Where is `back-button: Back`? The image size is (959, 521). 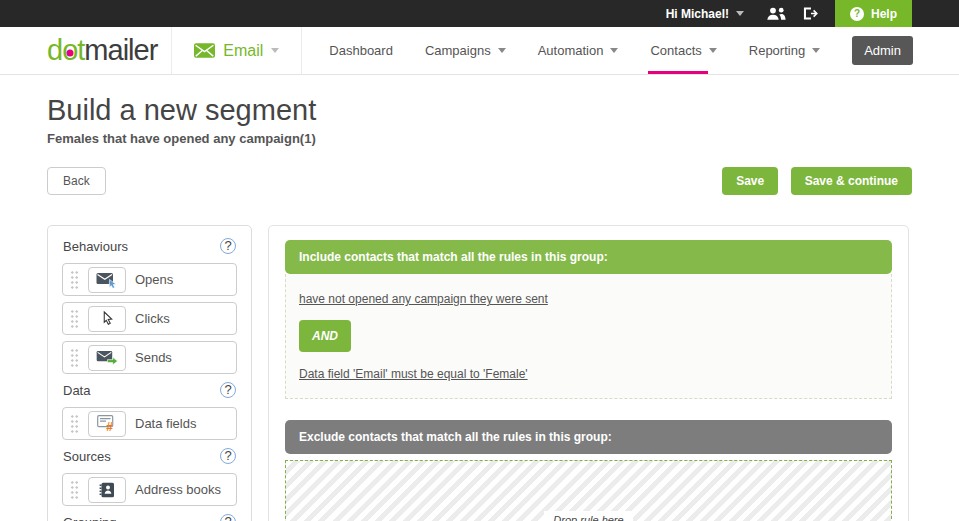
back-button: Back is located at coordinates (76, 181).